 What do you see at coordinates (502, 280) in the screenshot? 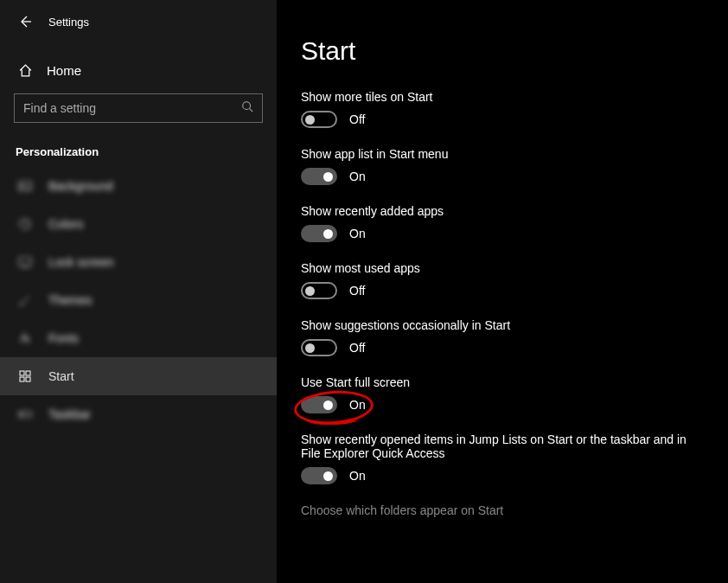
I see `setting-row: Show most used appsOff` at bounding box center [502, 280].